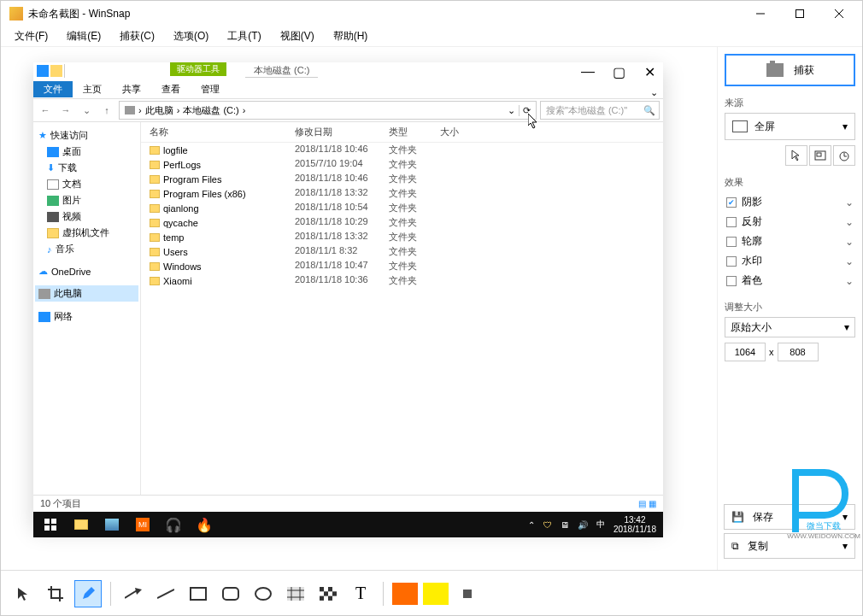 This screenshot has height=616, width=863. What do you see at coordinates (648, 504) in the screenshot?
I see `view-mode-icons: ▤ ▦` at bounding box center [648, 504].